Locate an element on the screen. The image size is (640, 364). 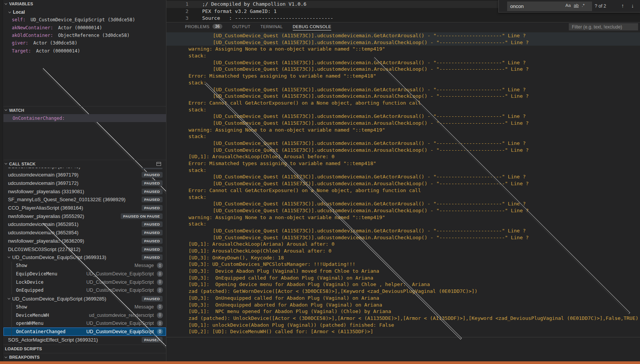
previous-match-icon: ↑ is located at coordinates (623, 6).